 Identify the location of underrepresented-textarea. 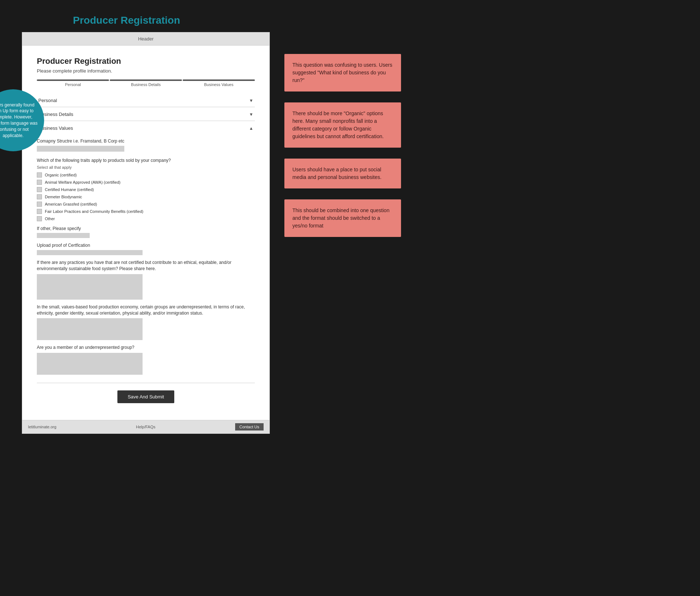
(90, 329).